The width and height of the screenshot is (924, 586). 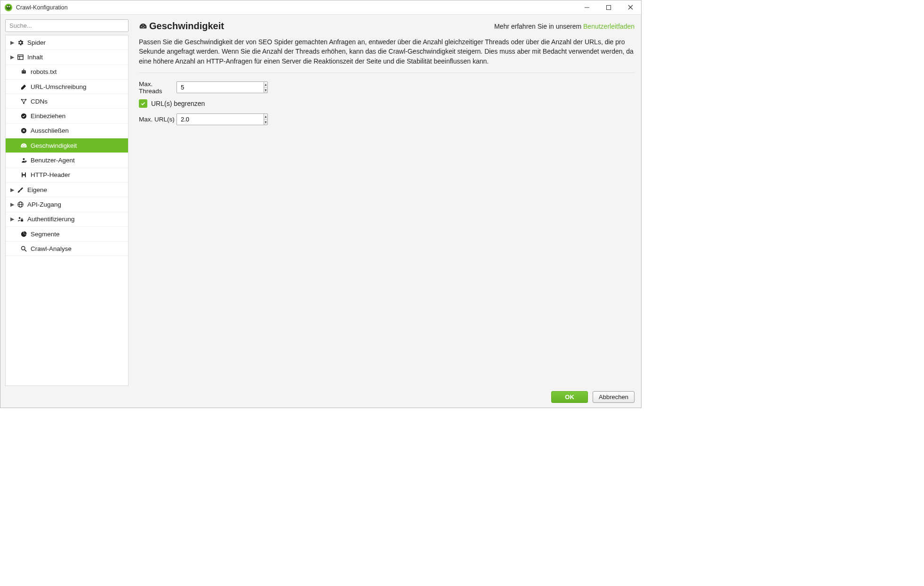 I want to click on sidebar-item-custom: ▶ Eigene, so click(x=67, y=190).